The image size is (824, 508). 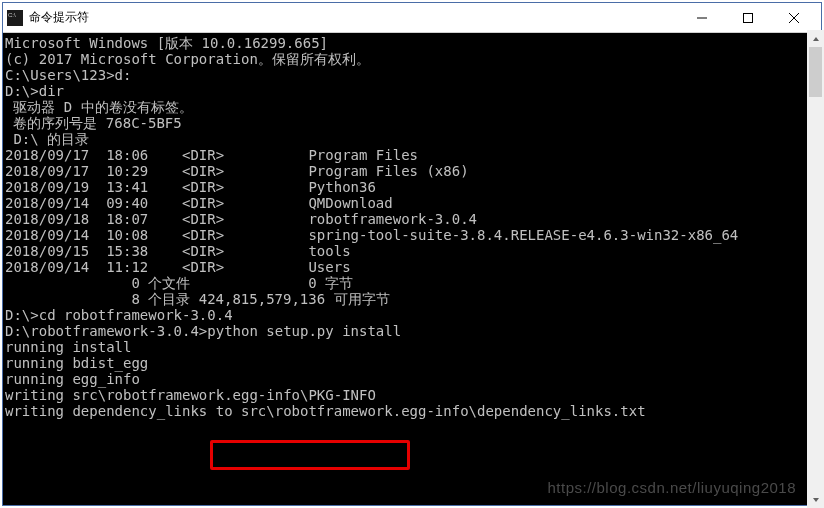 What do you see at coordinates (816, 72) in the screenshot?
I see `scroll-thumb` at bounding box center [816, 72].